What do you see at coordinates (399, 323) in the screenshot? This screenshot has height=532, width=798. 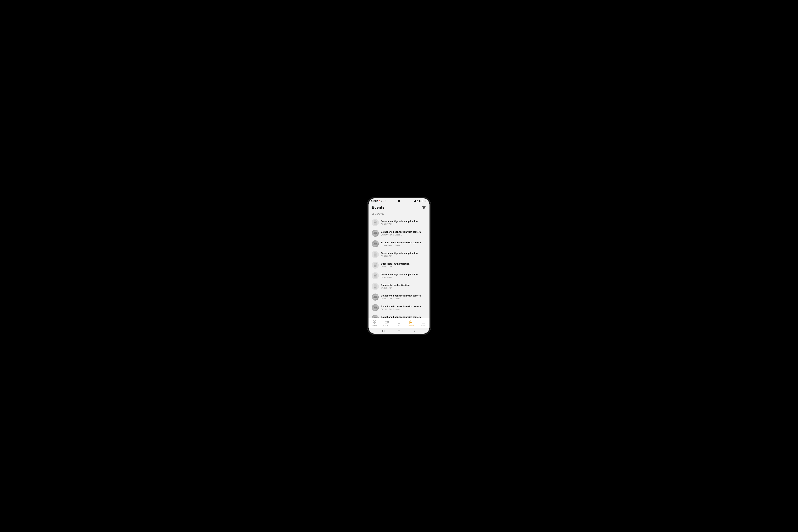 I see `bottom-nav: Views Cameras` at bounding box center [399, 323].